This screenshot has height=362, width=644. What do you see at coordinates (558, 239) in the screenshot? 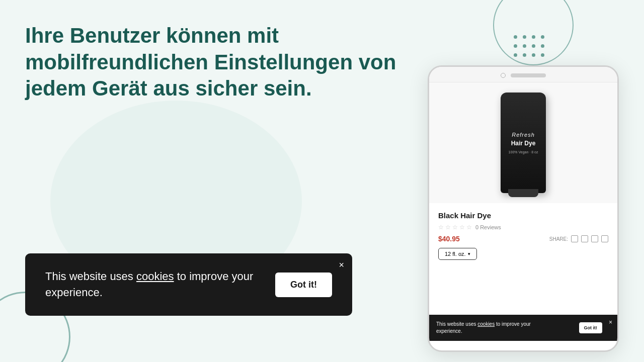
I see `share-label: SHARE:` at bounding box center [558, 239].